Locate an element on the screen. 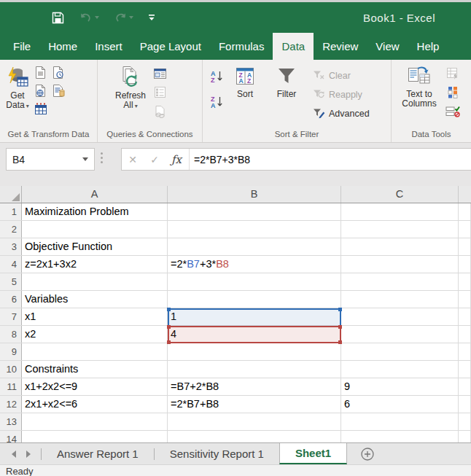  cell-B9 is located at coordinates (254, 351).